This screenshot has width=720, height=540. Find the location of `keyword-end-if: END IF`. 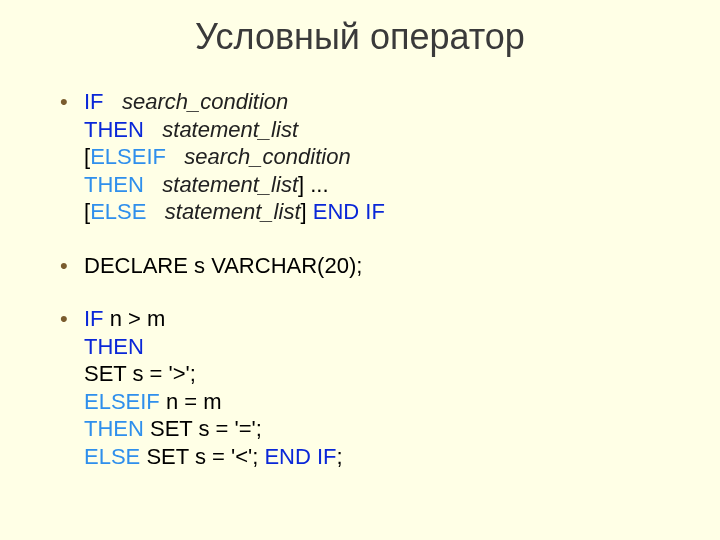

keyword-end-if: END IF is located at coordinates (349, 212).